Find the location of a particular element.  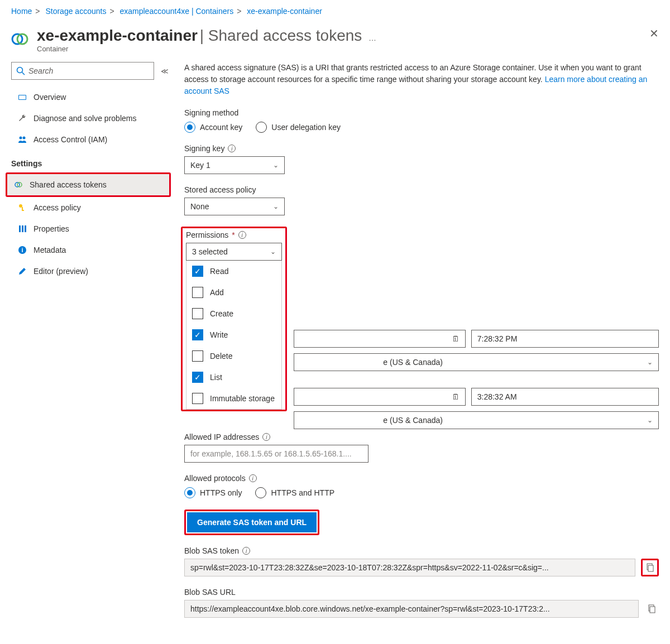

signing-method-label: Signing method is located at coordinates (422, 113).